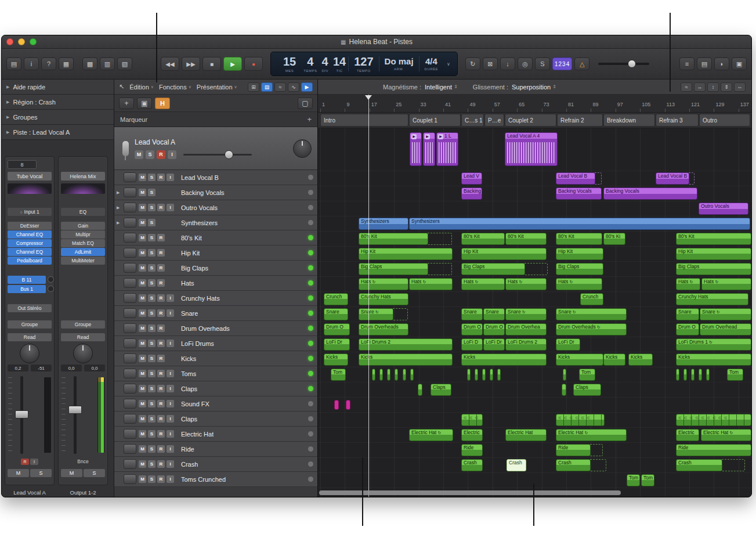 The width and height of the screenshot is (756, 534). What do you see at coordinates (535, 150) in the screenshot?
I see `track-lane: ▶▶▶1 LLead Vocal A 4` at bounding box center [535, 150].